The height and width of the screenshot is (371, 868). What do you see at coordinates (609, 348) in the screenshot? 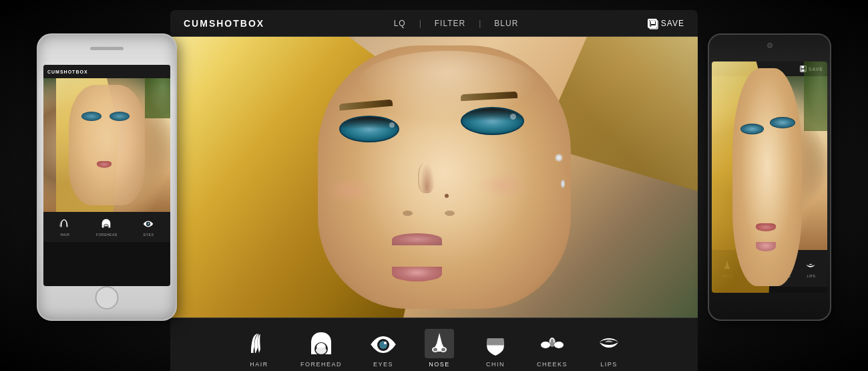
I see `tool-lips: LIPS` at bounding box center [609, 348].